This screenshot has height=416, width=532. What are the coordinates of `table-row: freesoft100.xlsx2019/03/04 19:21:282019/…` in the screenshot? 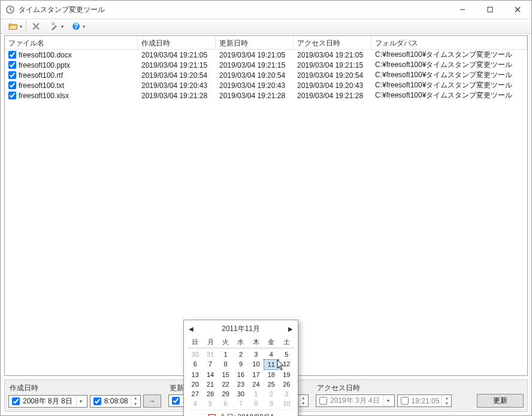 It's located at (266, 96).